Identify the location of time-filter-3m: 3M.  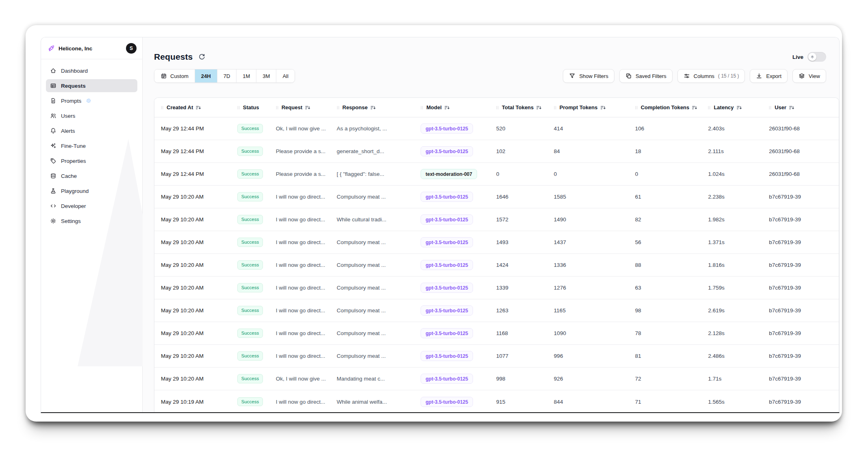
(267, 76).